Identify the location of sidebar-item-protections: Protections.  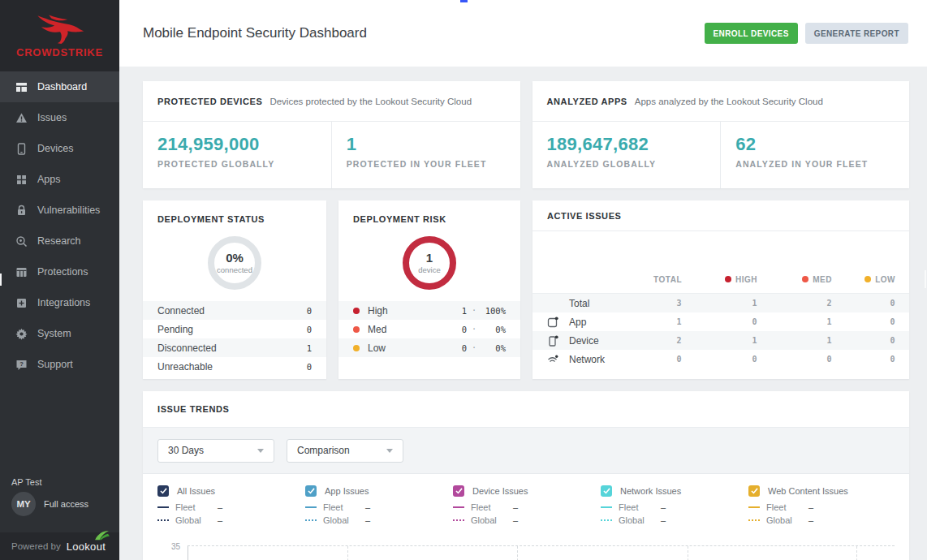
(60, 272).